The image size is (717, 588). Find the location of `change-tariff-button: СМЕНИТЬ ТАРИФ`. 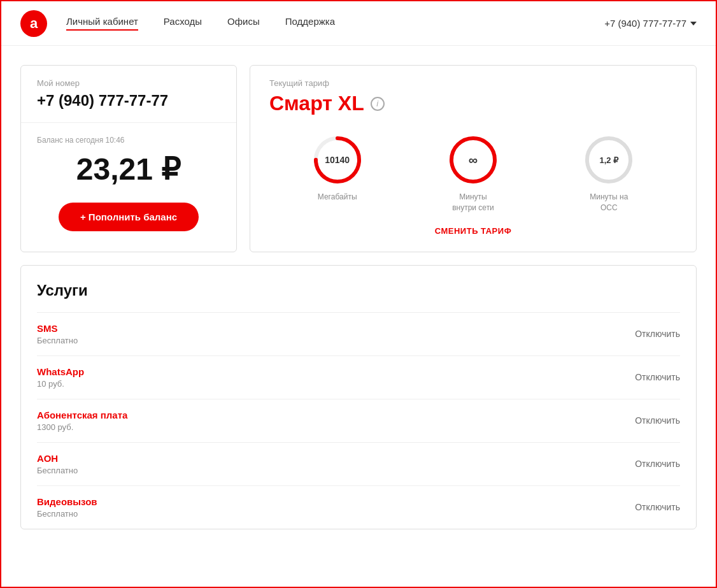

change-tariff-button: СМЕНИТЬ ТАРИФ is located at coordinates (473, 231).